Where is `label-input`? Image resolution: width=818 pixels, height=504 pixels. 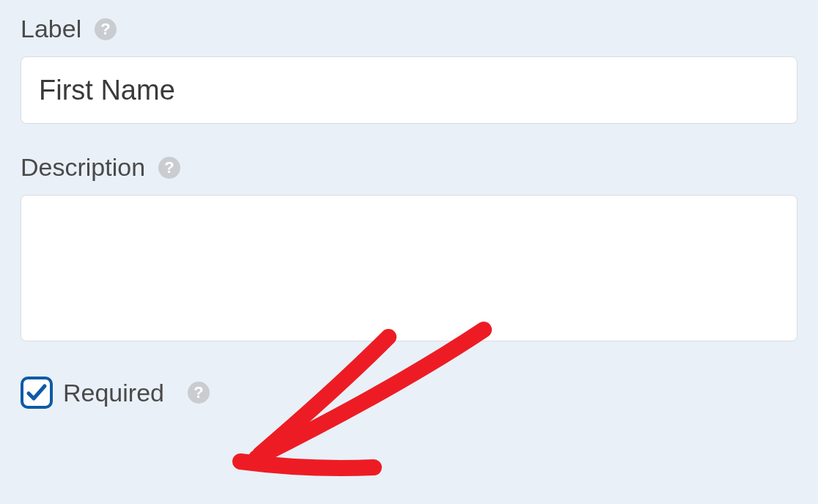 label-input is located at coordinates (409, 90).